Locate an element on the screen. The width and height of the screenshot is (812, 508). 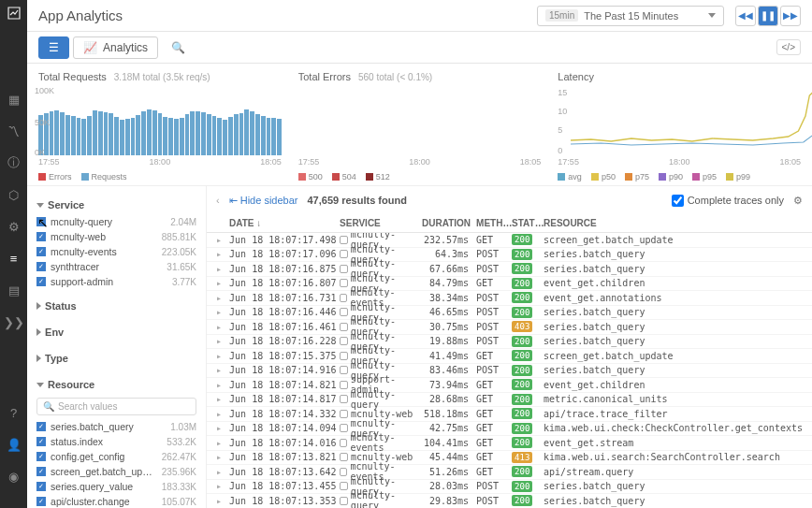
facet-type-header: Type is located at coordinates (116, 358).